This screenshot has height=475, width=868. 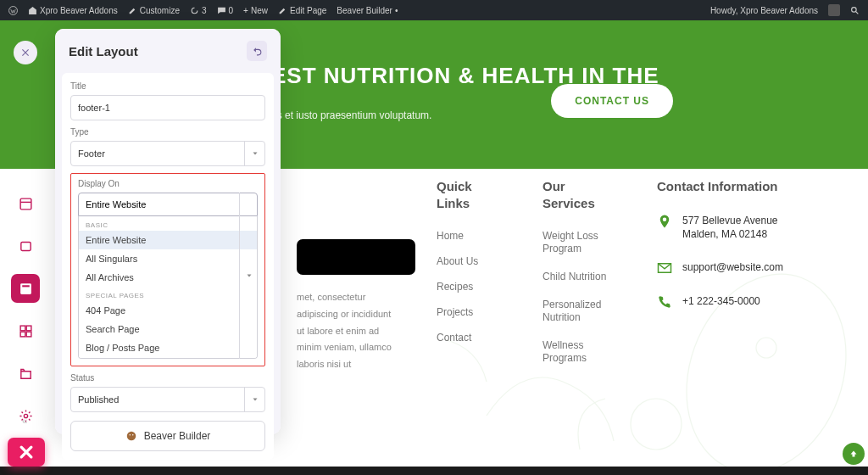 I want to click on footer-link: Home, so click(x=470, y=236).